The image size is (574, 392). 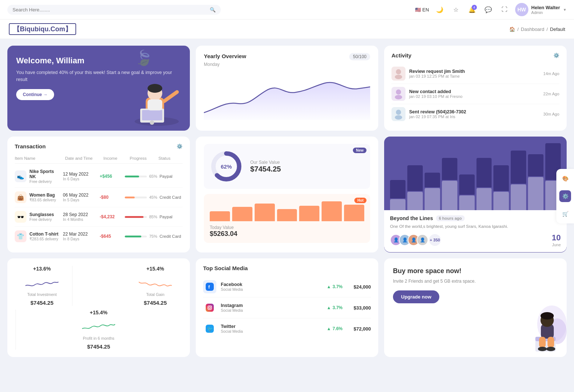 I want to click on yearly-subtitle: Monday, so click(x=287, y=64).